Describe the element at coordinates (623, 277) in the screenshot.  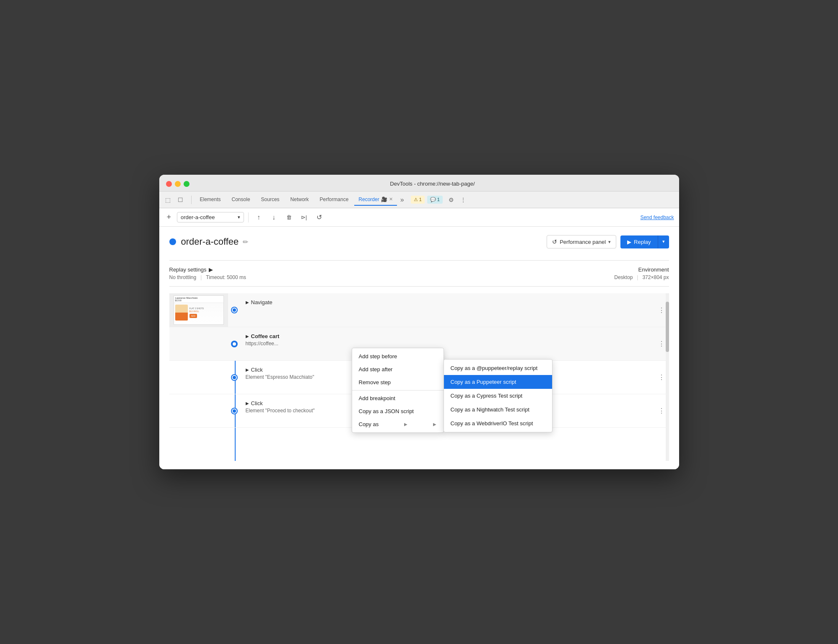
I see `env-device: Desktop` at that location.